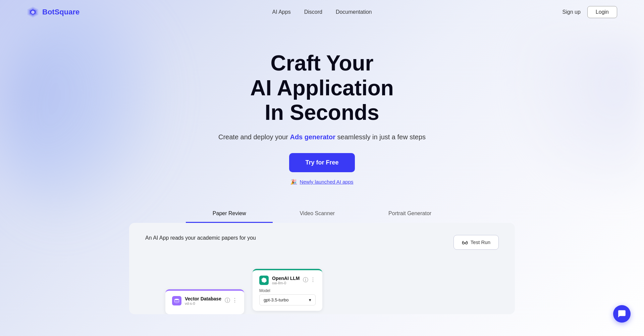 The width and height of the screenshot is (644, 336). Describe the element at coordinates (203, 303) in the screenshot. I see `vector-db-subtitle: vd-s-0` at that location.